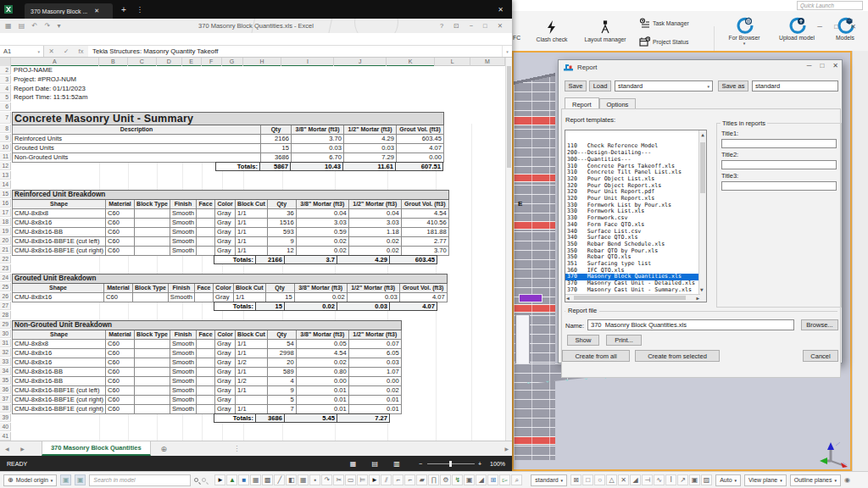 Image resolution: width=868 pixels, height=488 pixels. Describe the element at coordinates (588, 480) in the screenshot. I see `snap-mode-icon: □` at that location.